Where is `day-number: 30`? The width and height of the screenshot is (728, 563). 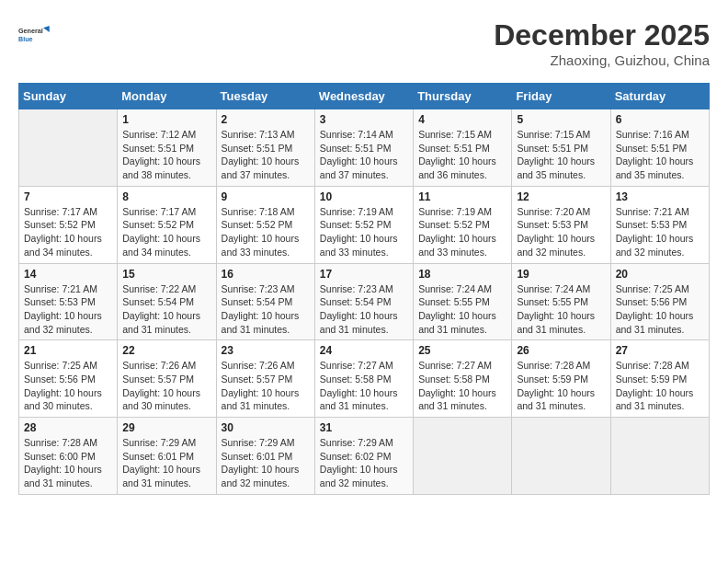 day-number: 30 is located at coordinates (266, 428).